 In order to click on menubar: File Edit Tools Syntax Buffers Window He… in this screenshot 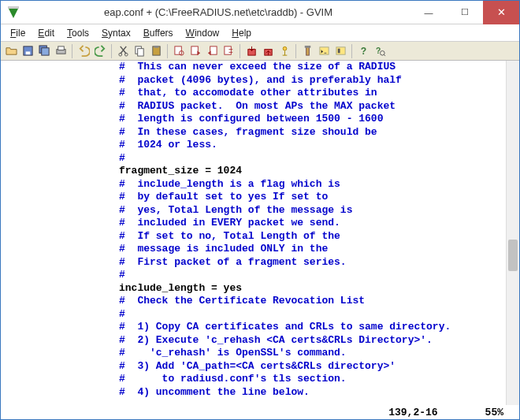, I will do `click(260, 33)`.